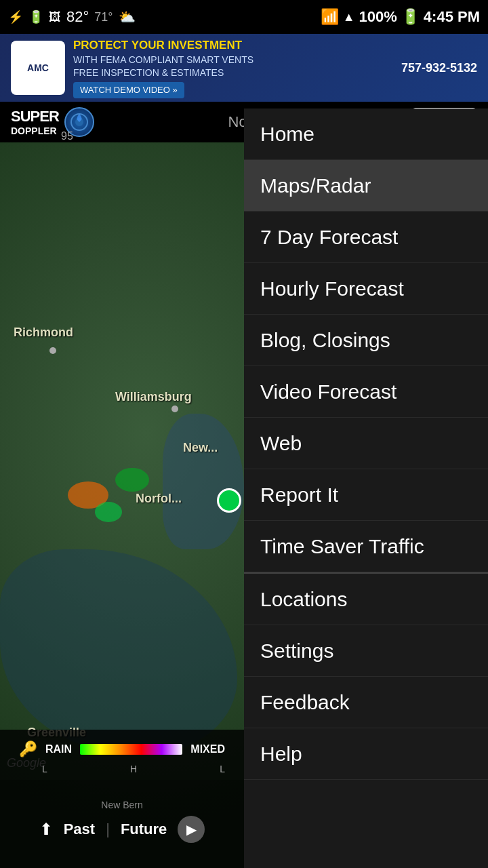 The height and width of the screenshot is (868, 488). I want to click on scale-l2: L, so click(222, 769).